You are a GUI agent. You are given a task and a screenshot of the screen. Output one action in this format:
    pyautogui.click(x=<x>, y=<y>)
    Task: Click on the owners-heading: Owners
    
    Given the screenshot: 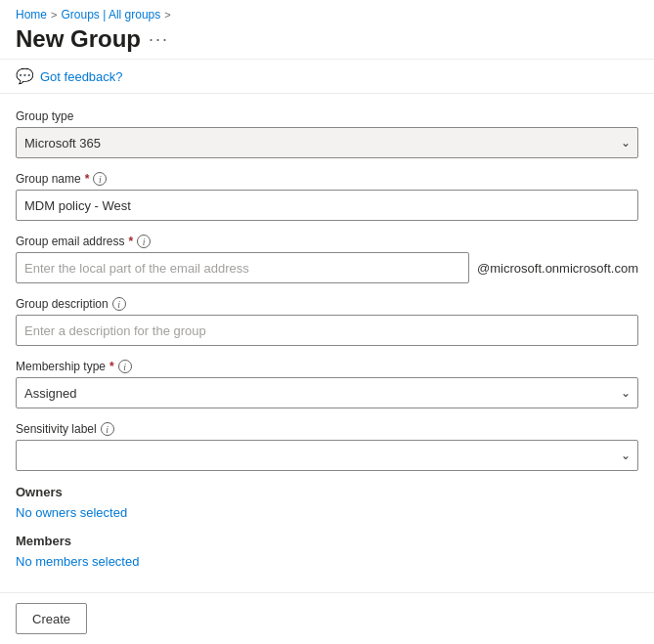 What is the action you would take?
    pyautogui.click(x=327, y=493)
    